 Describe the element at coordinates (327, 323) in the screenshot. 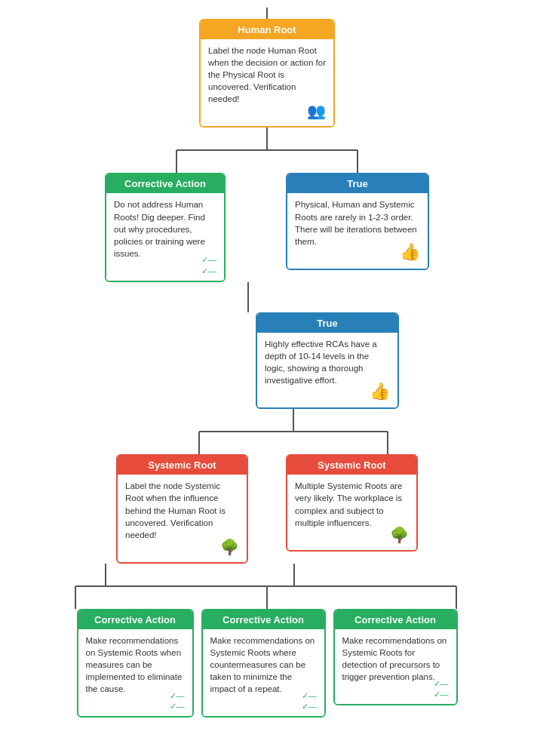

I see `true-2-header: True` at that location.